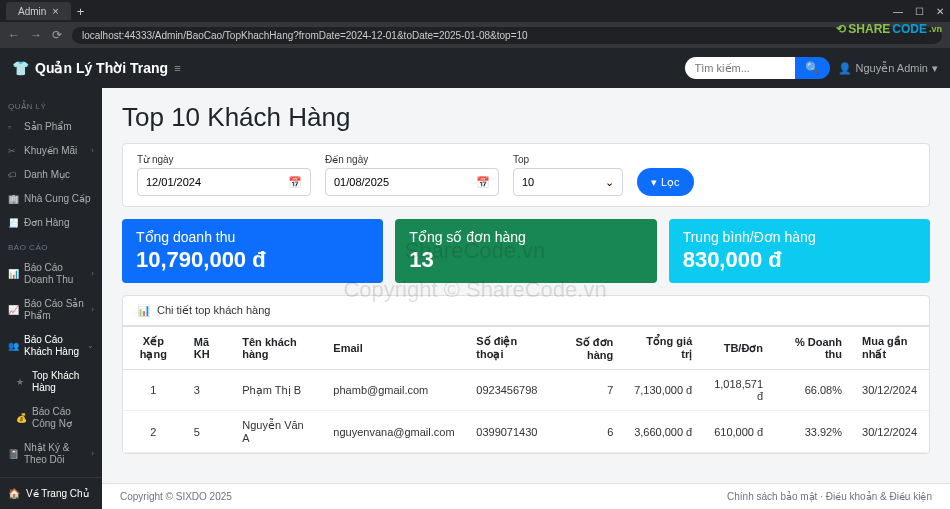 The width and height of the screenshot is (950, 509). What do you see at coordinates (666, 182) in the screenshot?
I see `filter-button: ▾Lọc` at bounding box center [666, 182].